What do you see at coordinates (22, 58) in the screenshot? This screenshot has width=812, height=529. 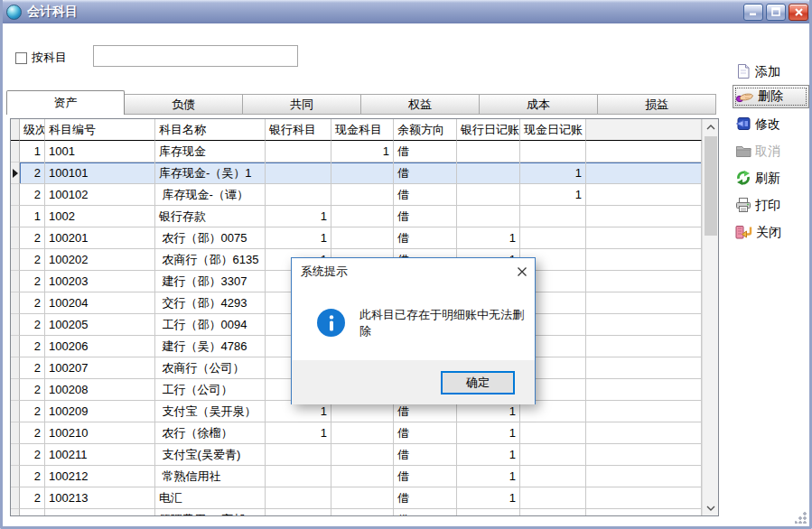 I see `filter-checkbox` at bounding box center [22, 58].